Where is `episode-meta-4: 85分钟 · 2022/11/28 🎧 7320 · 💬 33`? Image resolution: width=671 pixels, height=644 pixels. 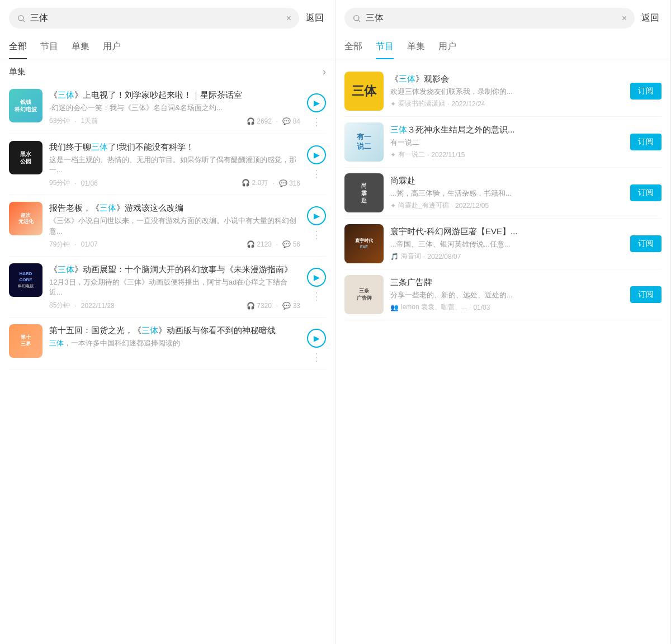 episode-meta-4: 85分钟 · 2022/11/28 🎧 7320 · 💬 33 is located at coordinates (174, 305).